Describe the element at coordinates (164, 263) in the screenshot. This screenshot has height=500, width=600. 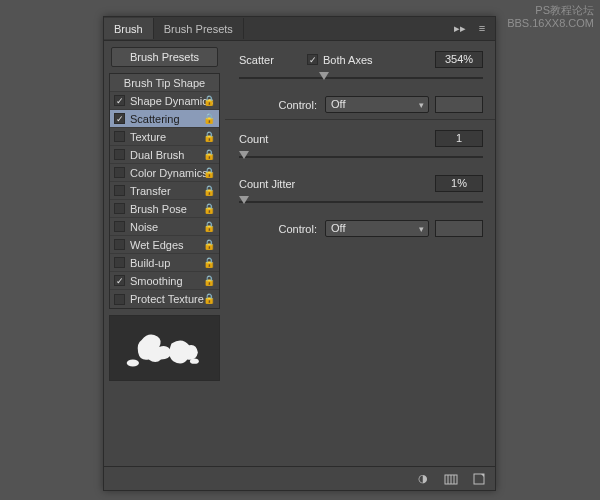
I see `option-build-up: Build-up🔒` at that location.